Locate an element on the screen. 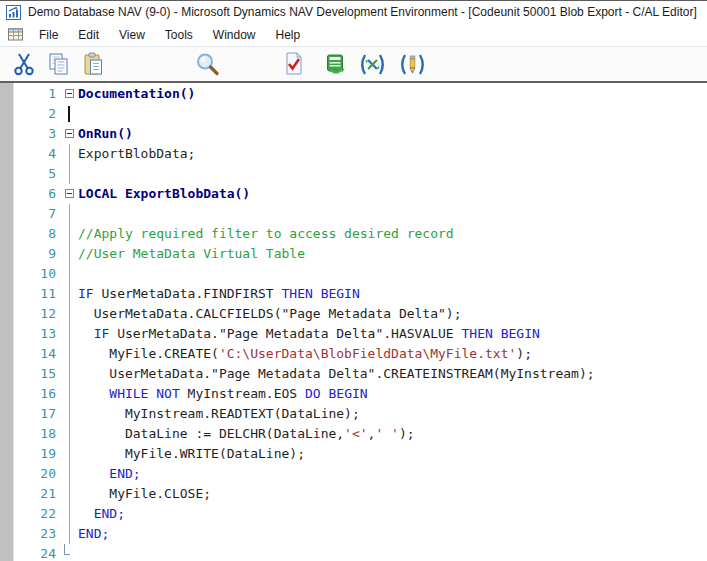 Image resolution: width=707 pixels, height=561 pixels. line-number: 2 is located at coordinates (37, 114).